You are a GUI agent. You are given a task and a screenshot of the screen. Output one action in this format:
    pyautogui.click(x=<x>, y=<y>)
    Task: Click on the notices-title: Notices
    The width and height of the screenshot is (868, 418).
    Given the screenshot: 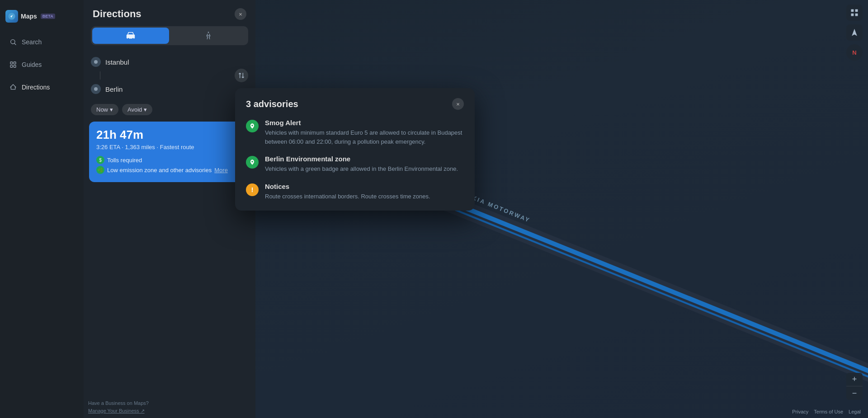 What is the action you would take?
    pyautogui.click(x=348, y=186)
    